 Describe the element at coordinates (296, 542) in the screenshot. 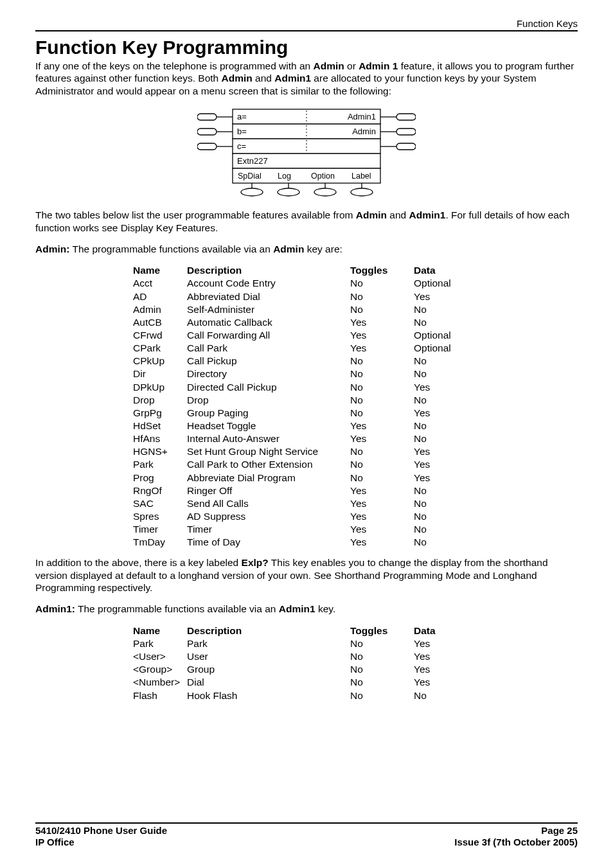

I see `table-row: TmDayTime of DayYesNo` at that location.